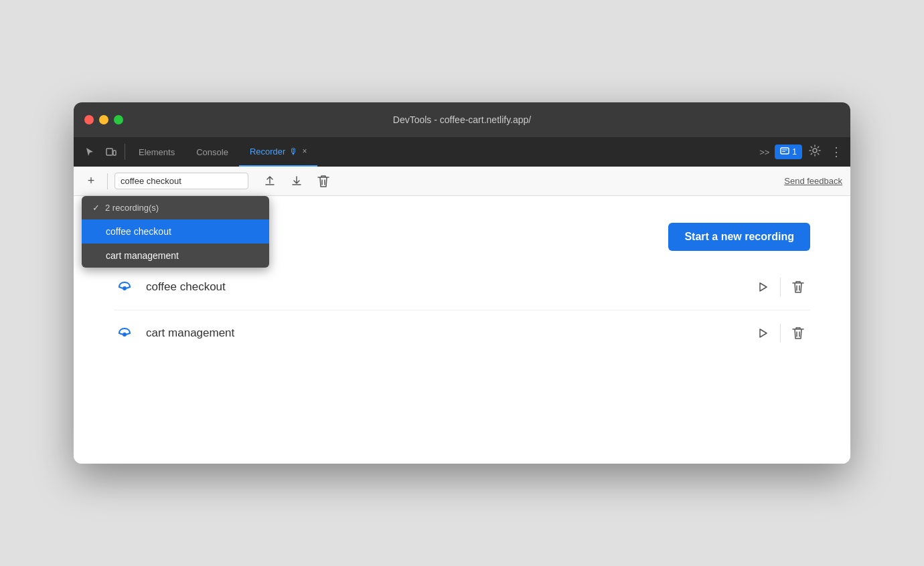  Describe the element at coordinates (462, 120) in the screenshot. I see `window-title: DevTools - coffee-cart.netlify.app/` at that location.